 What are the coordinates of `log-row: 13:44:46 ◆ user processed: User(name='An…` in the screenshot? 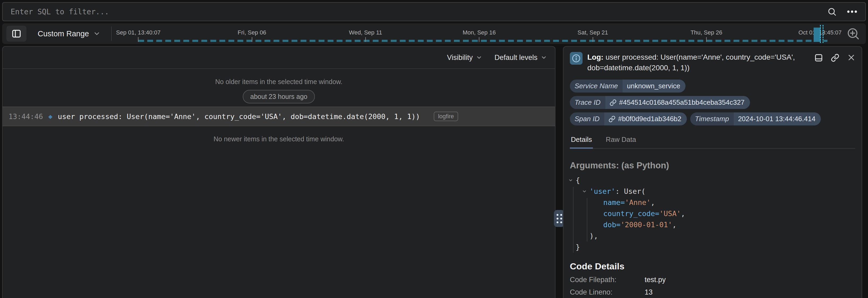 It's located at (279, 117).